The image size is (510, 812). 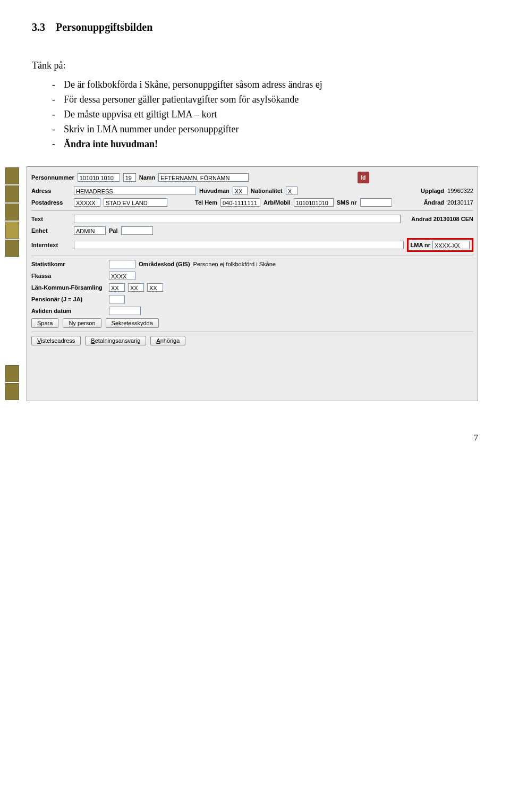 What do you see at coordinates (460, 202) in the screenshot?
I see `value-andrad: 20130117` at bounding box center [460, 202].